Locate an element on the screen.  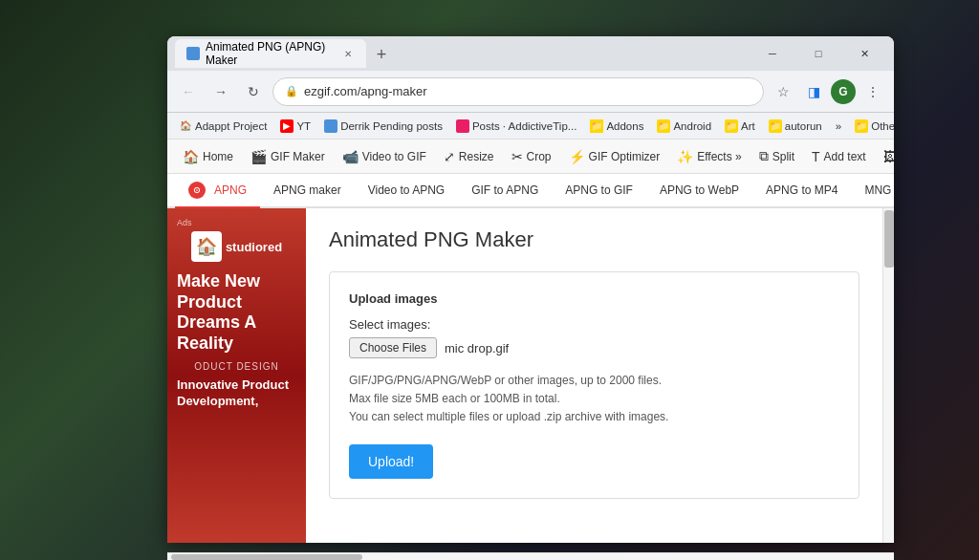
maximize-button: □ is located at coordinates (818, 54).